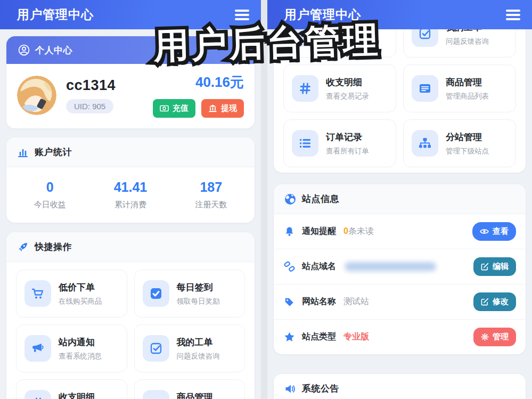 The height and width of the screenshot is (399, 532). What do you see at coordinates (289, 266) in the screenshot?
I see `link-icon` at bounding box center [289, 266].